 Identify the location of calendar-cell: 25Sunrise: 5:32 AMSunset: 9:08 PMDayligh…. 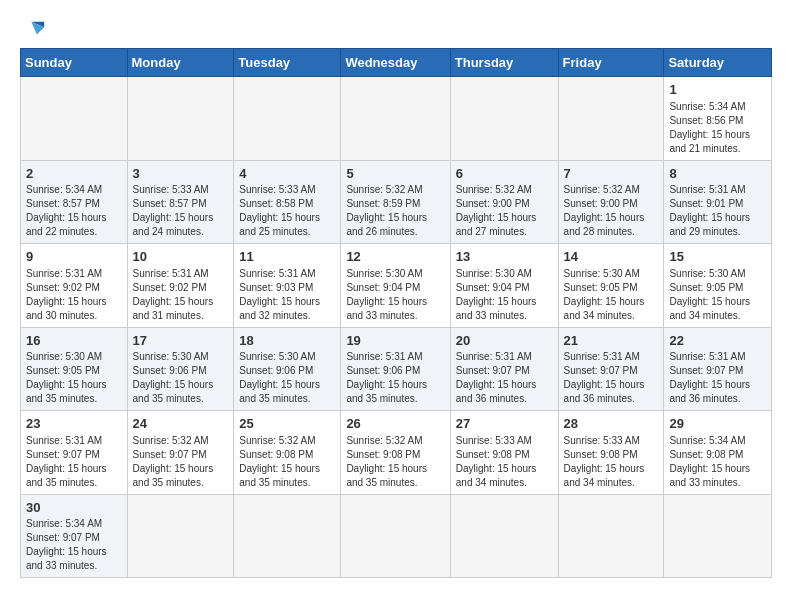
(288, 453).